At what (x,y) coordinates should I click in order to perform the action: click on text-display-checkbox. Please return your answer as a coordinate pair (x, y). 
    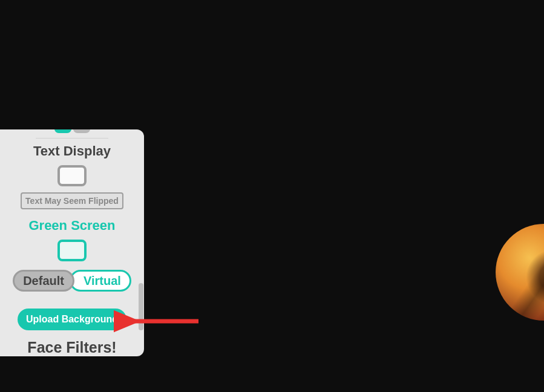
    Looking at the image, I should click on (72, 176).